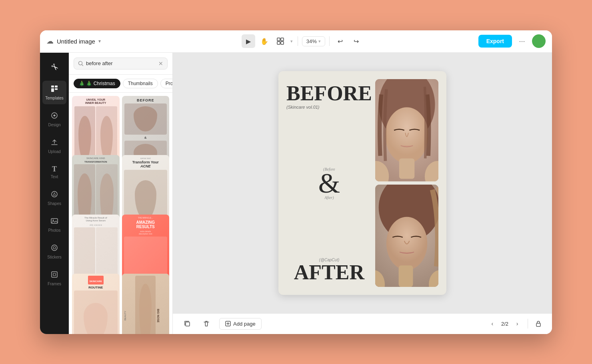  I want to click on sidebar-item-upload: Upload, so click(54, 146).